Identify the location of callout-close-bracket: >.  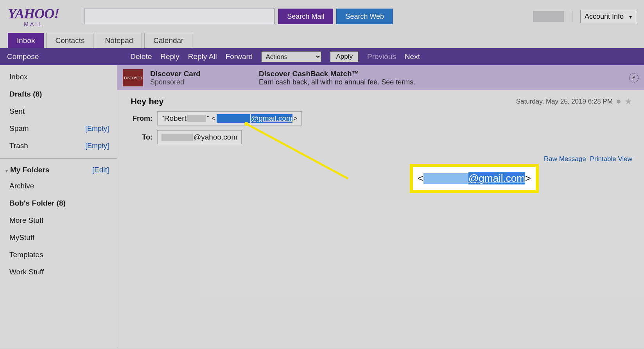
(528, 178).